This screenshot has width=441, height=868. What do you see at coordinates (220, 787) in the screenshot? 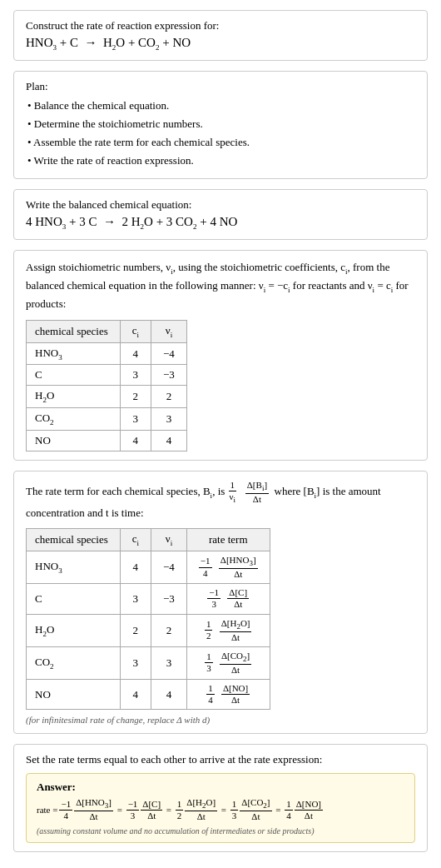
I see `answer-label: Answer:` at bounding box center [220, 787].